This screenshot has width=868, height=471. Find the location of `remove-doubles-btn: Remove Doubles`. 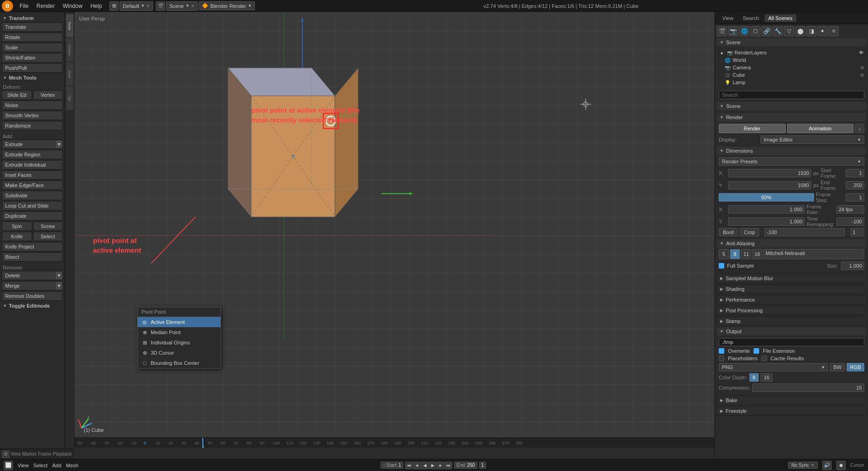

remove-doubles-btn: Remove Doubles is located at coordinates (33, 296).